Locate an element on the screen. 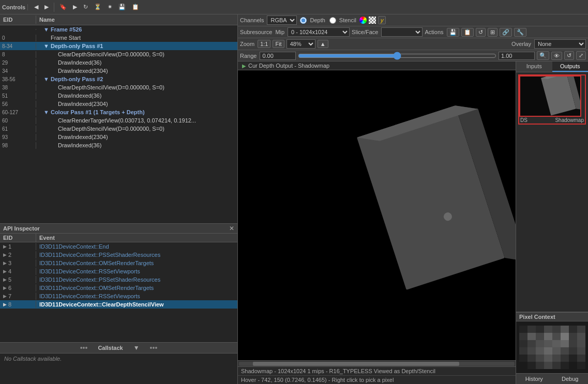 Image resolution: width=588 pixels, height=384 pixels. range-expand-btn: ⤢ is located at coordinates (581, 56).